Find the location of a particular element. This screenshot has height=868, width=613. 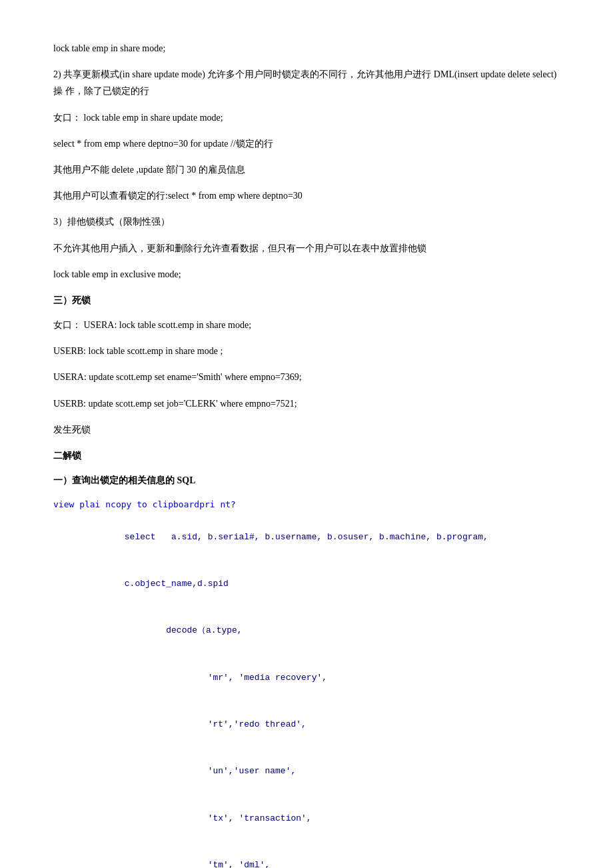

section-query-lock-sql: 一）查询出锁定的相关信息的 SQL is located at coordinates (306, 480).